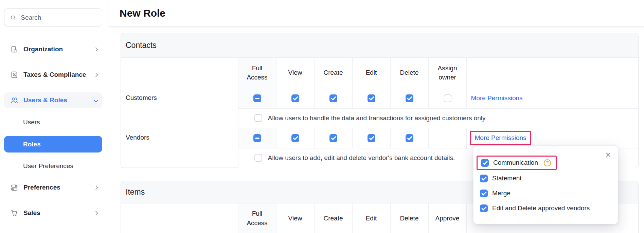 The image size is (644, 233). What do you see at coordinates (507, 178) in the screenshot?
I see `popup-option-label: Statement` at bounding box center [507, 178].